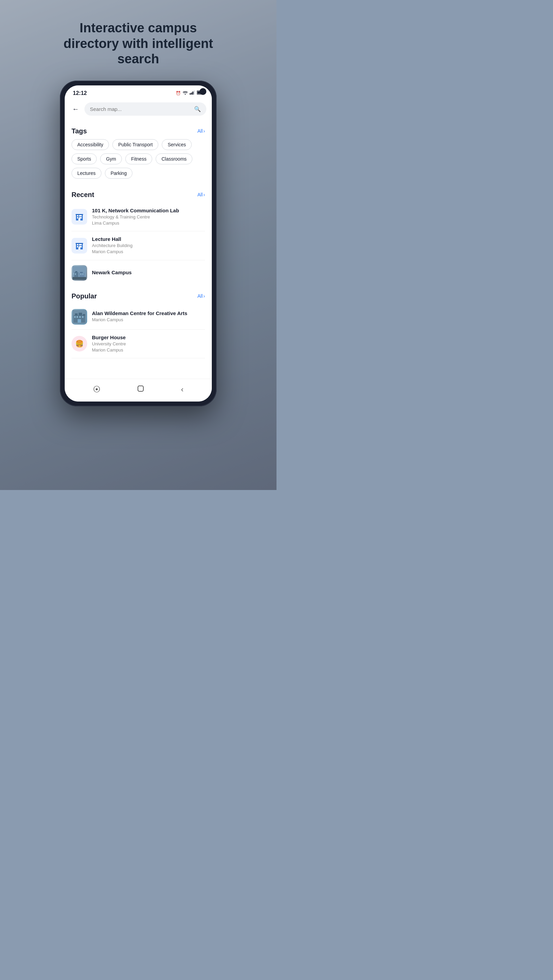  Describe the element at coordinates (141, 109) in the screenshot. I see `search-input` at that location.